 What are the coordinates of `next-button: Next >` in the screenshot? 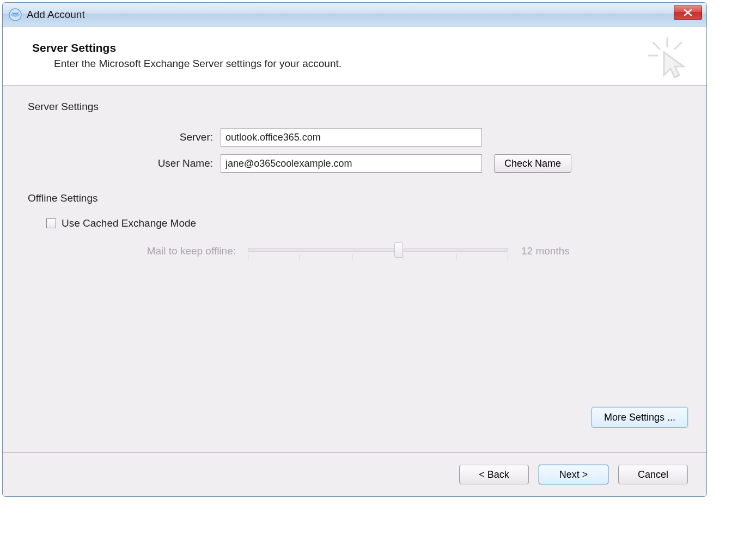 It's located at (574, 475).